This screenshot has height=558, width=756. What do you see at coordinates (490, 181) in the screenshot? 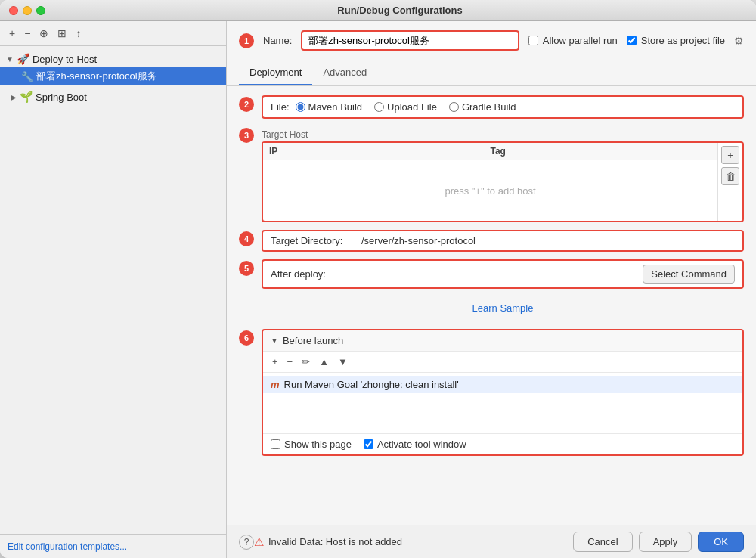
I see `target-host-table: IP Tag press "+" to add host` at bounding box center [490, 181].